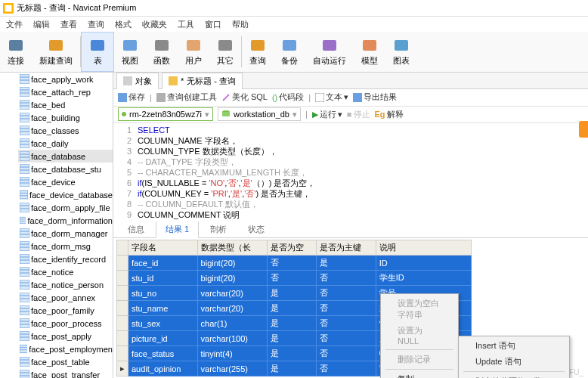 This screenshot has width=588, height=378. Describe the element at coordinates (65, 130) in the screenshot. I see `tree-item: face_classes` at that location.